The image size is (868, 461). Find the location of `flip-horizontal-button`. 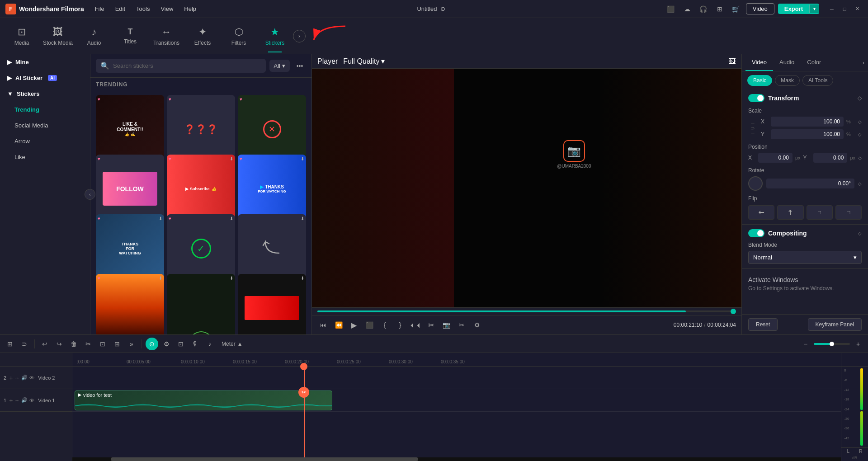

flip-horizontal-button is located at coordinates (761, 212).